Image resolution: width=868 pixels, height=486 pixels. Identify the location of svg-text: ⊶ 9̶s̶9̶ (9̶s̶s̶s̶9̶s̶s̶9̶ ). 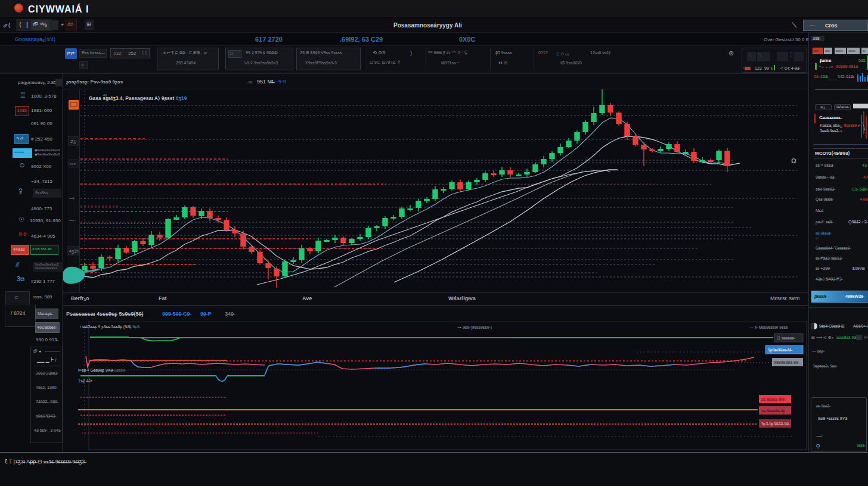
(475, 328).